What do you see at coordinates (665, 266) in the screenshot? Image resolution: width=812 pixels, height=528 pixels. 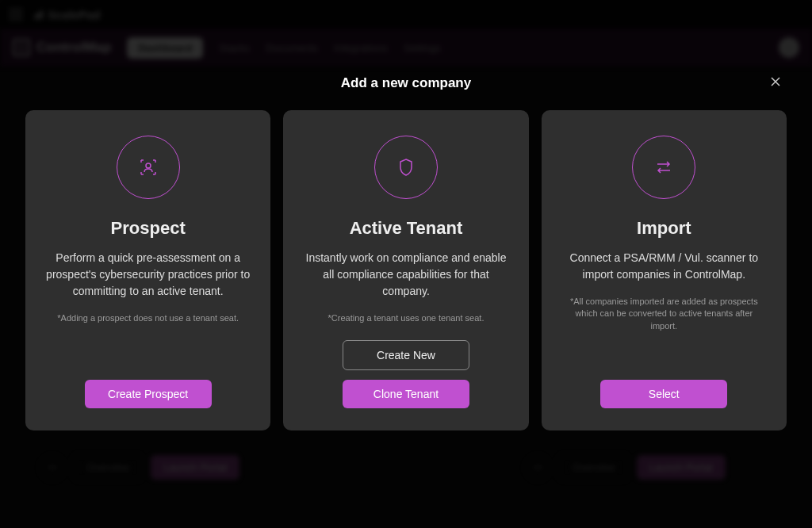 I see `card-description: Connect a PSA/RMM / Vul. scanner to impo…` at bounding box center [665, 266].